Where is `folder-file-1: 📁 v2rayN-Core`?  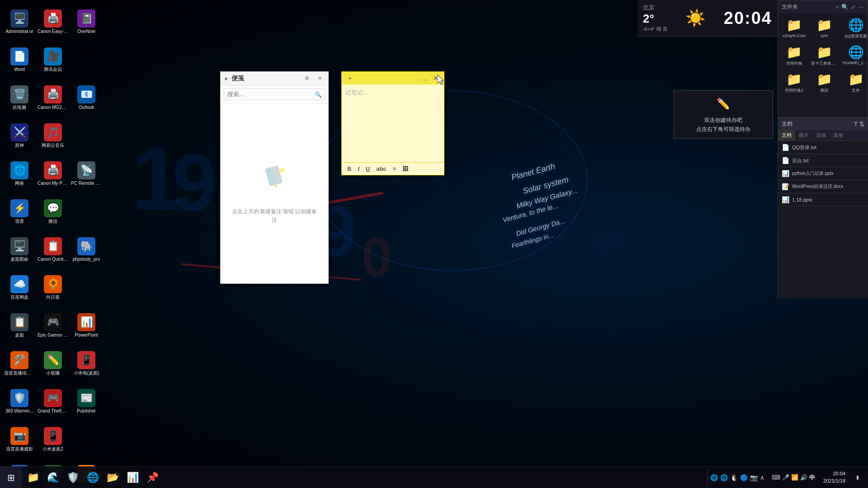
folder-file-1: 📁 v2rayN-Core is located at coordinates (794, 28).